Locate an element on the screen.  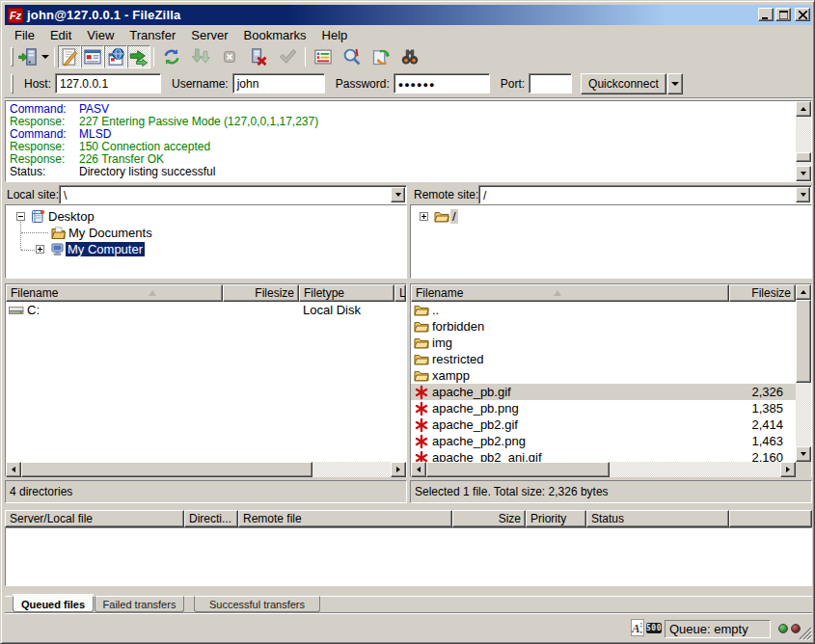
speed-limit-icon: 500 is located at coordinates (654, 629).